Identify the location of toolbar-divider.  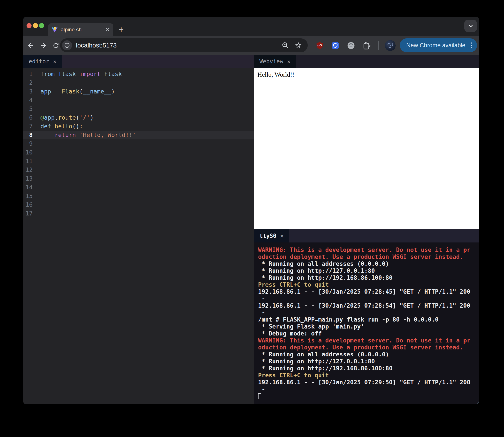
(379, 46).